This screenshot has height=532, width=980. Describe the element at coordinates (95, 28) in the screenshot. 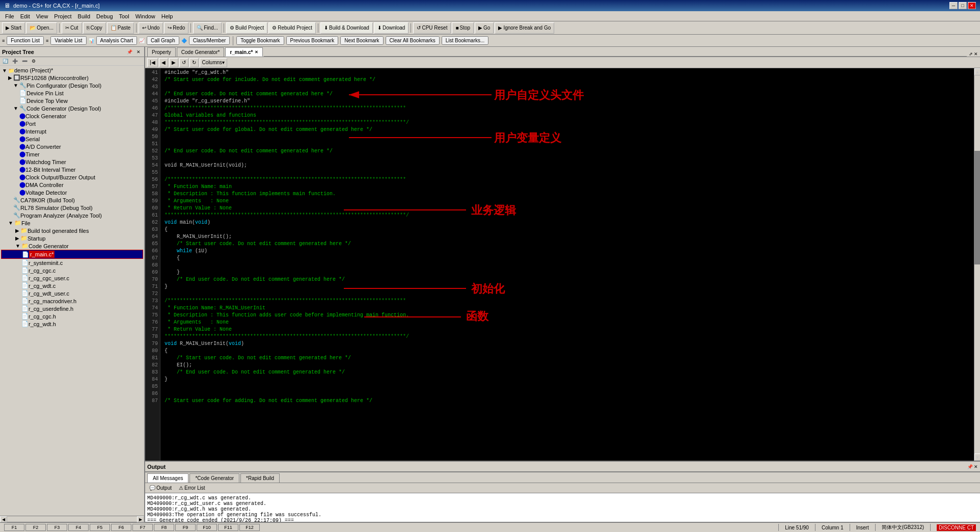

I see `copy-button: ⎘ Copy` at that location.